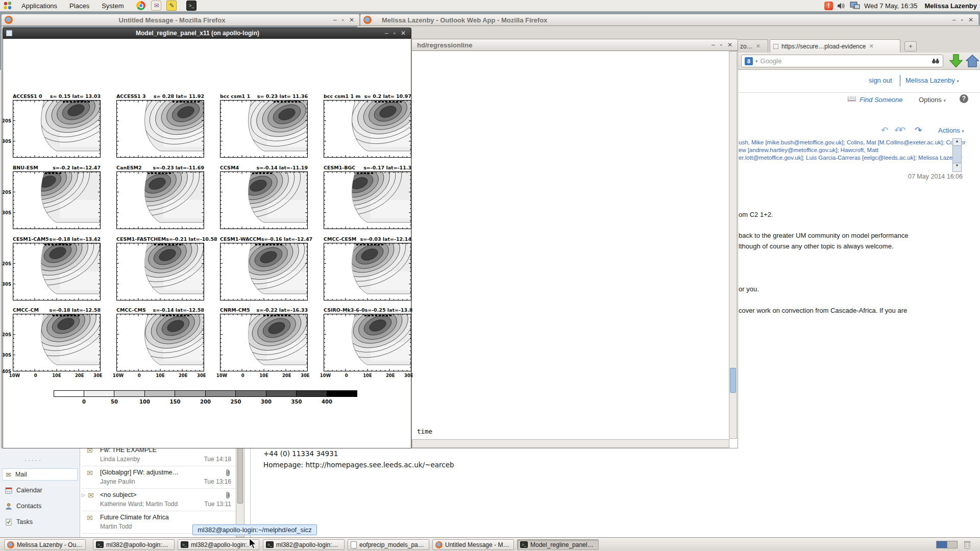  I want to click on panel-title: CSIRO-Mk3-6-0s=-0.25 lat=-13.8, so click(368, 310).